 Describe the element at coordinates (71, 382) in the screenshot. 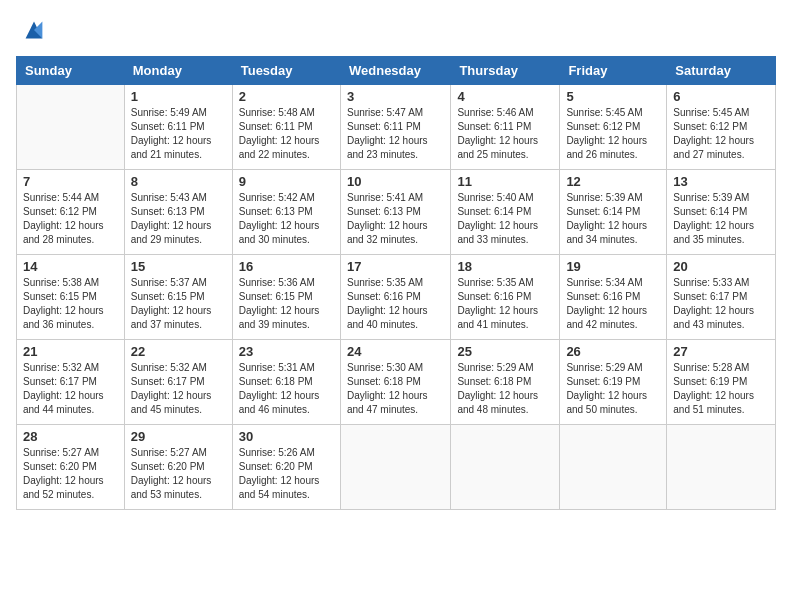

I see `calendar-cell: 21Sunrise: 5:32 AMSunset: 6:17 PMDayligh…` at that location.